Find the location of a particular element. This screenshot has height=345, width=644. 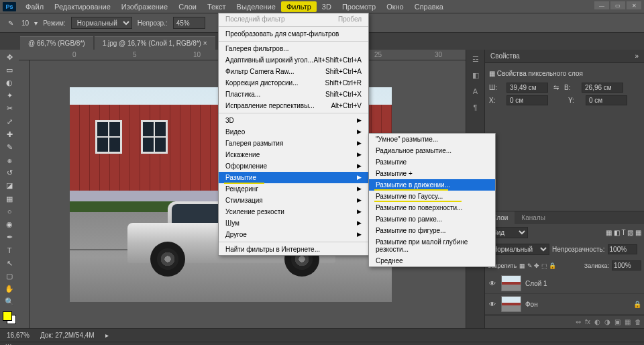

filter-menu-item: Коррекция дисторсии...Shift+Ctrl+R is located at coordinates (294, 83).